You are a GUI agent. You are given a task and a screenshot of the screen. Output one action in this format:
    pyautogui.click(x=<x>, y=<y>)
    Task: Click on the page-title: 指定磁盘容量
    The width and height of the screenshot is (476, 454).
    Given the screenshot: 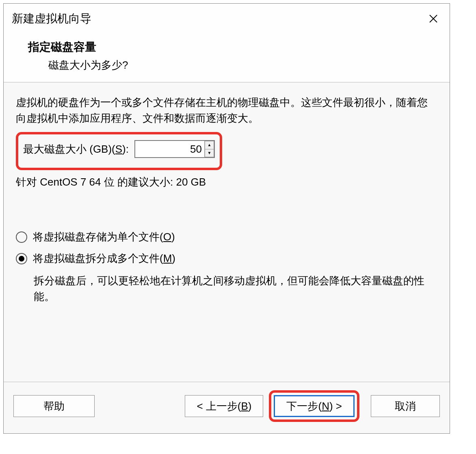 What is the action you would take?
    pyautogui.click(x=235, y=47)
    